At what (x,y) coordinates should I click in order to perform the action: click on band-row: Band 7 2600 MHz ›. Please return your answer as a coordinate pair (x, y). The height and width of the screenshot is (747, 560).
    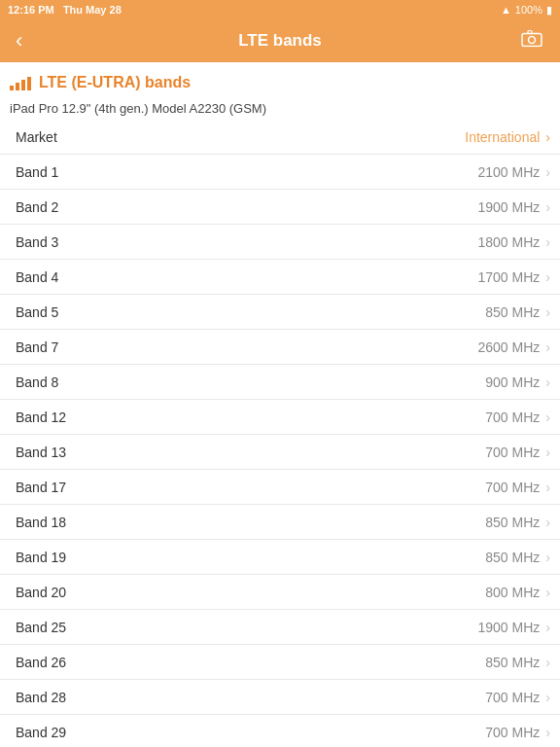
    Looking at the image, I should click on (280, 347).